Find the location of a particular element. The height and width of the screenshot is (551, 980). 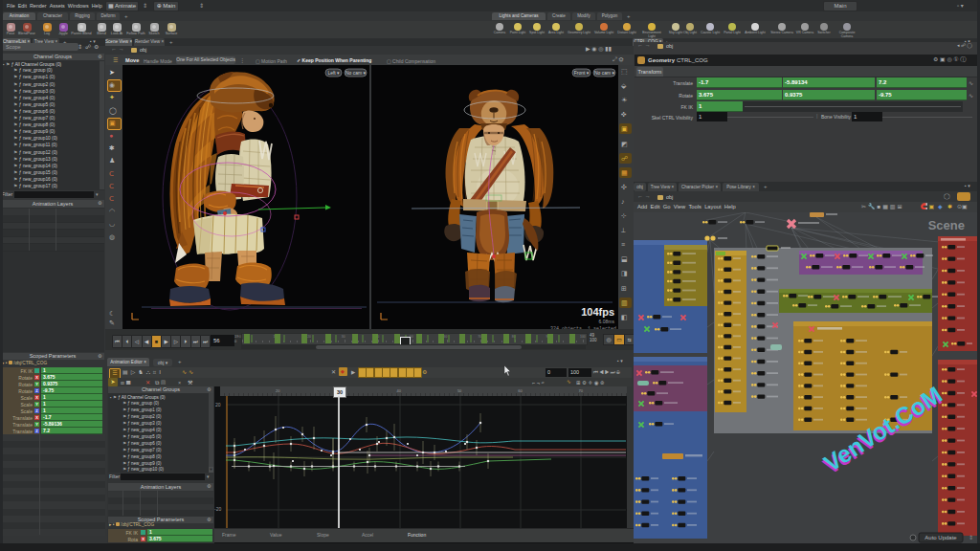

svg-text: 104fps is located at coordinates (597, 312).